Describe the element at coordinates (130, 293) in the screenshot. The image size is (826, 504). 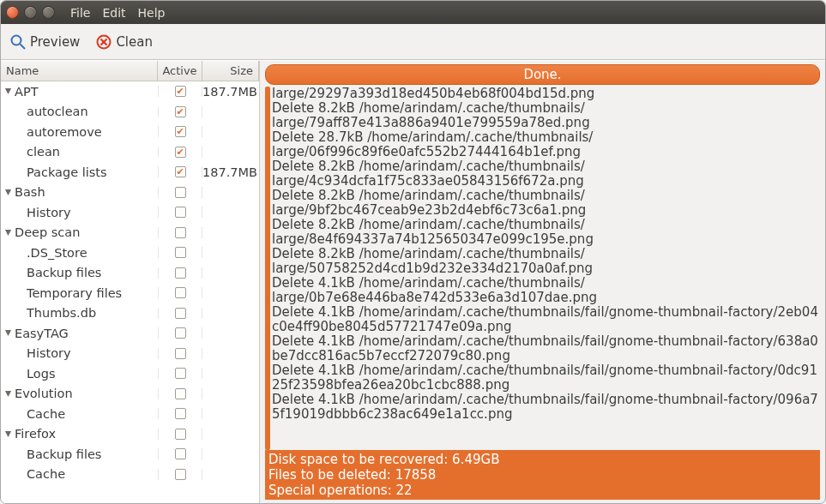
I see `tree-item-row: Temporary files` at that location.